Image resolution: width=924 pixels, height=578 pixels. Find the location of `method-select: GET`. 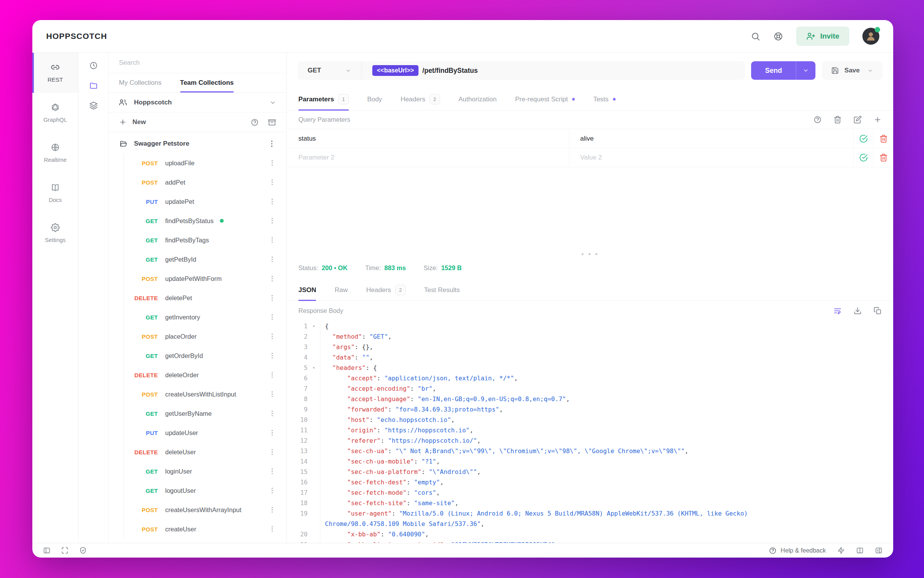

method-select: GET is located at coordinates (330, 71).